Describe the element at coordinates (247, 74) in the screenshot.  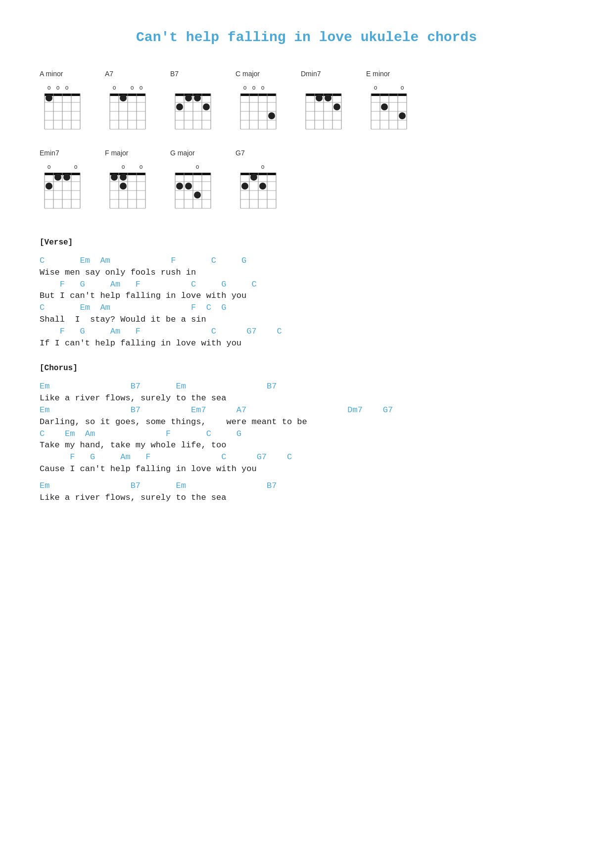
I see `chord-name: C major` at that location.